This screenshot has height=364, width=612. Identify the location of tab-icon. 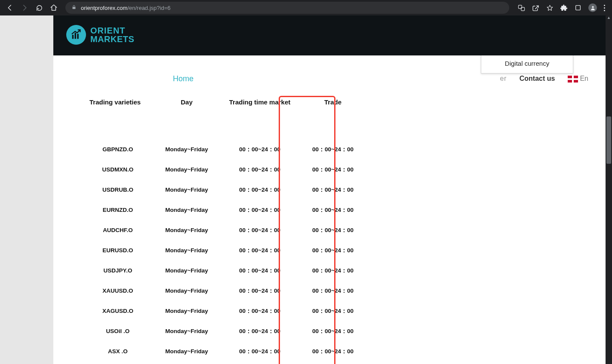
(578, 8).